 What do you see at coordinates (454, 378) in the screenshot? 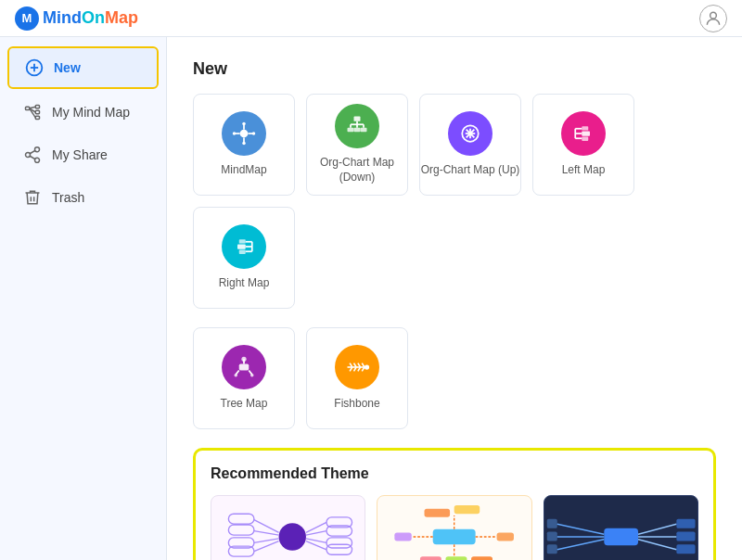
I see `map-grid-row2: Tree Map` at bounding box center [454, 378].